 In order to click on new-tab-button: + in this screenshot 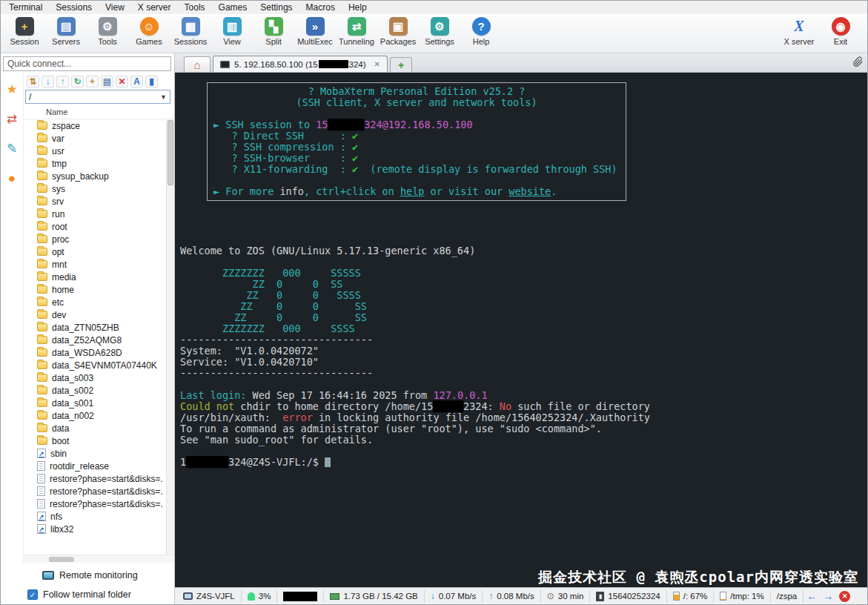, I will do `click(401, 65)`.